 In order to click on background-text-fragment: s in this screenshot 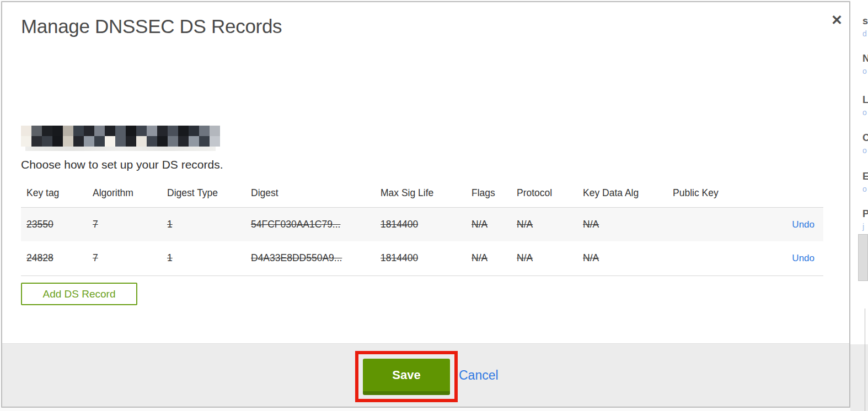, I will do `click(865, 21)`.